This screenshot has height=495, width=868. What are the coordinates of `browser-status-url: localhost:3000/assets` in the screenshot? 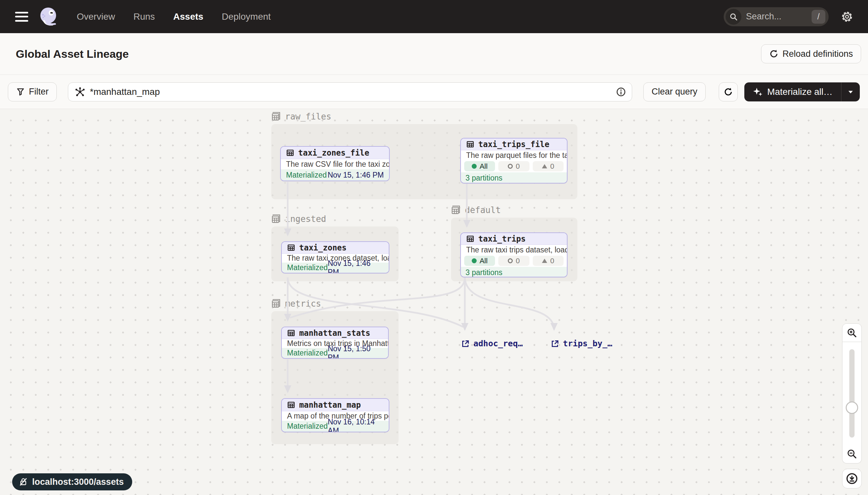 It's located at (72, 482).